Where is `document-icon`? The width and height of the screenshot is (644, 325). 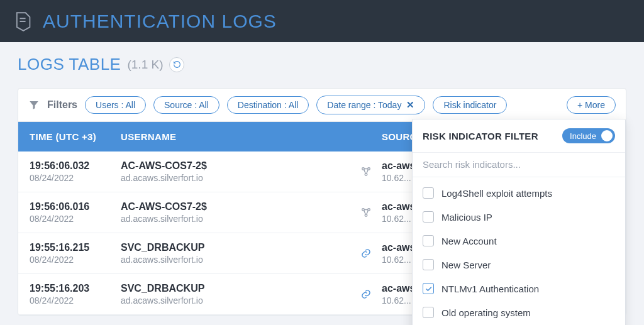
document-icon is located at coordinates (23, 21).